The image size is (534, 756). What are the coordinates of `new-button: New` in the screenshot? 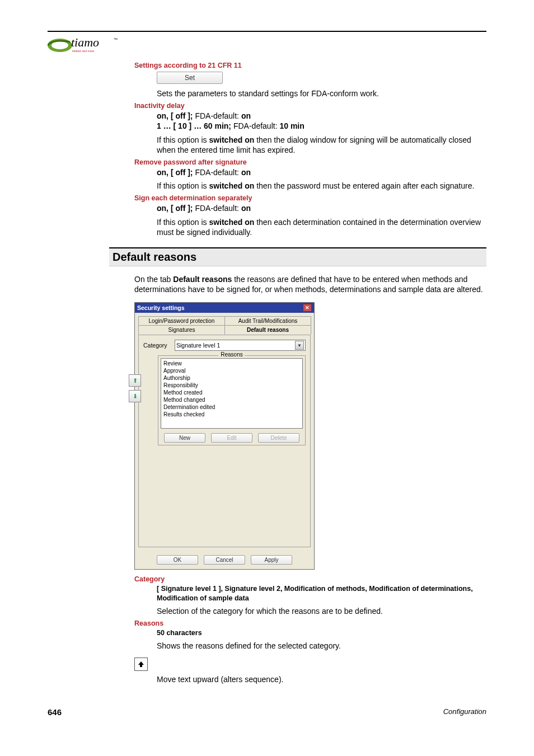 It's located at (185, 438).